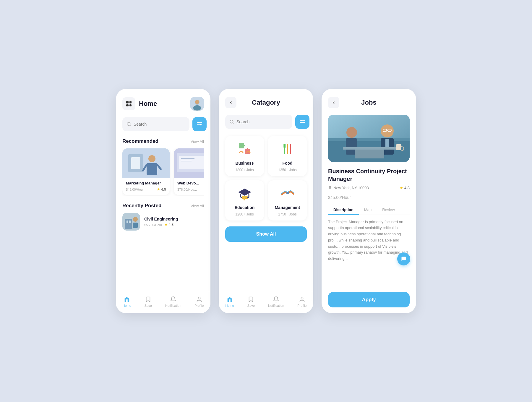  I want to click on business-illustration, so click(146, 163).